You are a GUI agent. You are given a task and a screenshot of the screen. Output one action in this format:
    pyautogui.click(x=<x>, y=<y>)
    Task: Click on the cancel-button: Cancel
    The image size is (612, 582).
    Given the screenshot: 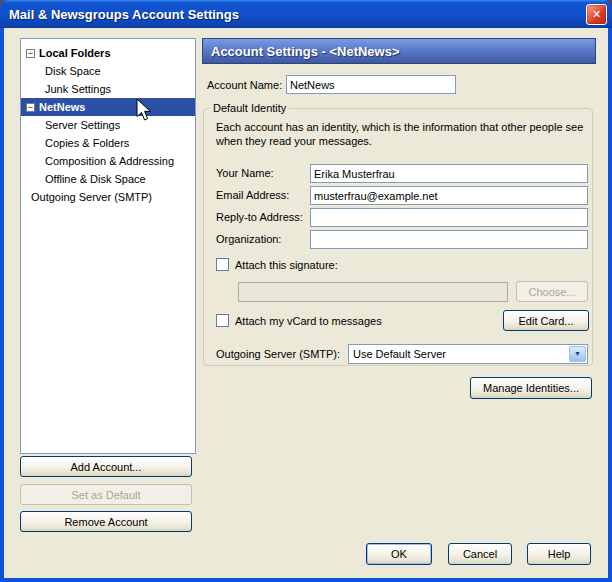 What is the action you would take?
    pyautogui.click(x=480, y=554)
    